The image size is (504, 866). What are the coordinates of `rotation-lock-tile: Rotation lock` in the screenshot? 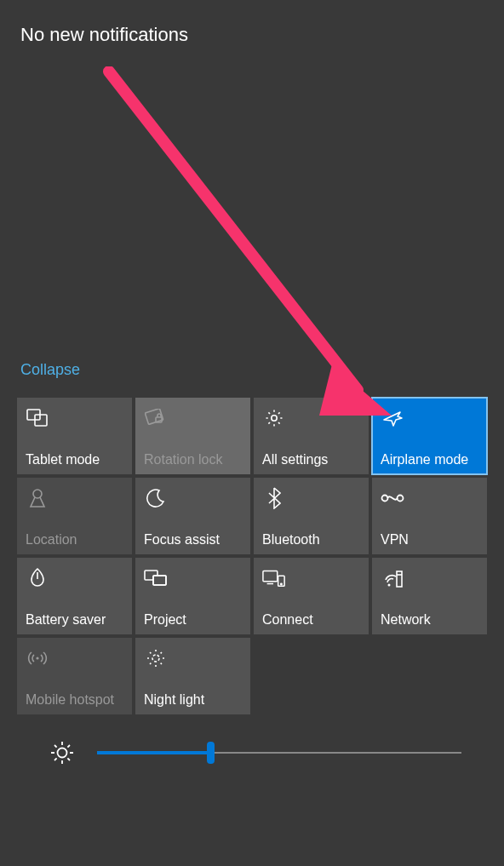 It's located at (192, 436).